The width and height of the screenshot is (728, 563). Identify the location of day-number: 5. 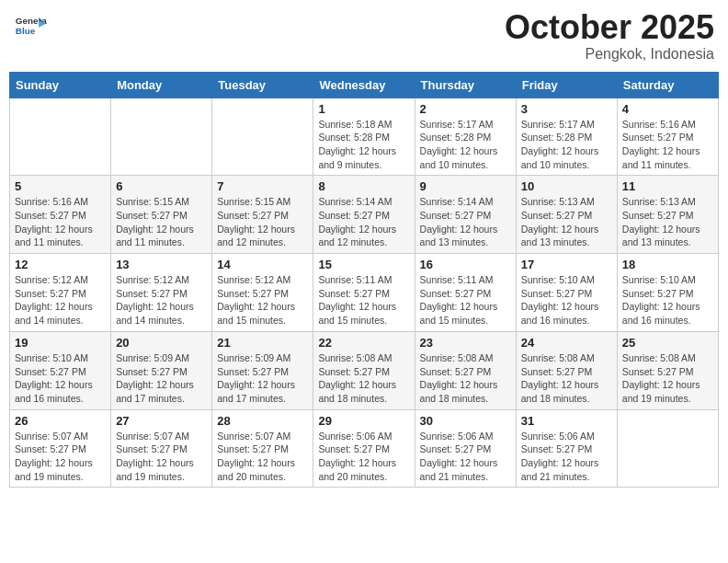
(61, 186).